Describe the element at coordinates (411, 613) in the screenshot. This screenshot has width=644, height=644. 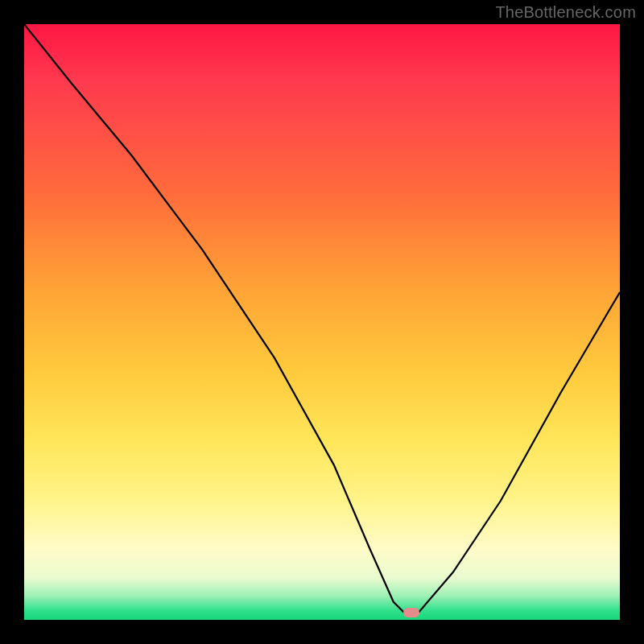
I see `optimal-point-marker` at that location.